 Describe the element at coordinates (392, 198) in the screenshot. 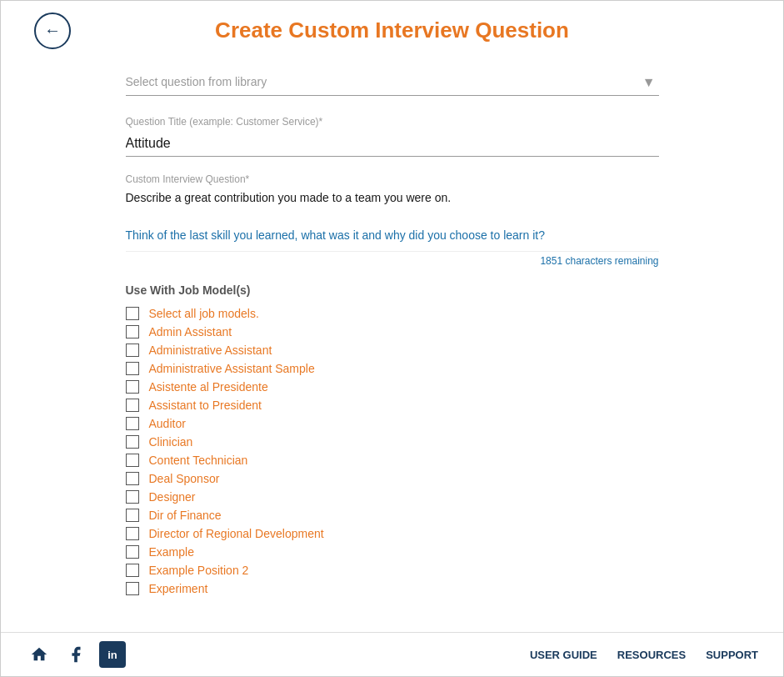

I see `question-line-1: Describe a great contribution you made t…` at that location.